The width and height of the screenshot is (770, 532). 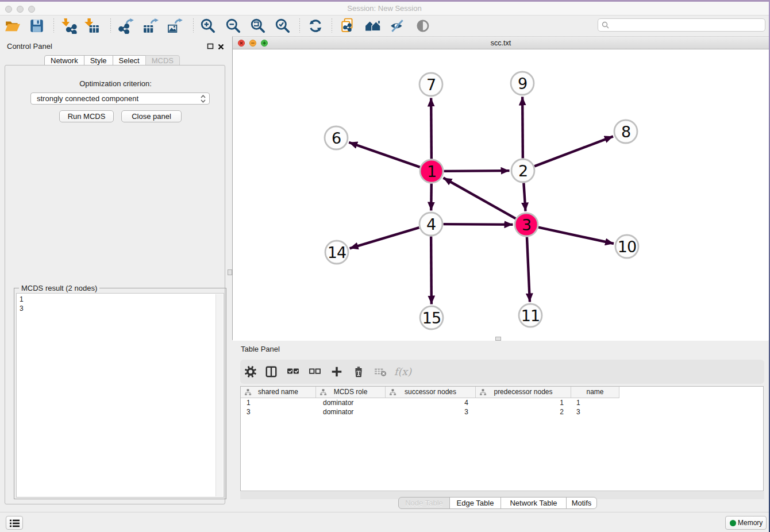 I want to click on column-header-label: predecessor nodes, so click(x=523, y=392).